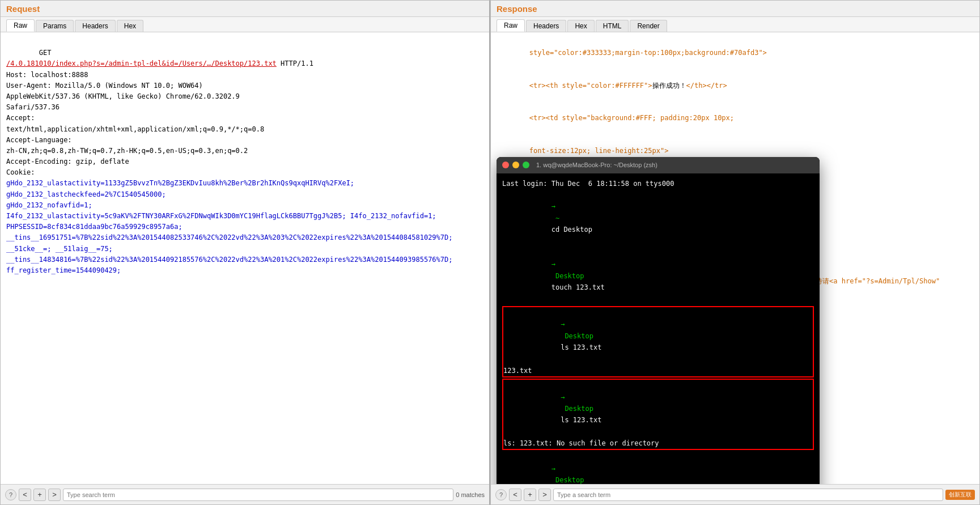 This screenshot has height=505, width=980. Describe the element at coordinates (658, 165) in the screenshot. I see `terminal-titlebar: 1. wq@wqdeMacBook-Pro: ~/Desktop (zsh)` at that location.